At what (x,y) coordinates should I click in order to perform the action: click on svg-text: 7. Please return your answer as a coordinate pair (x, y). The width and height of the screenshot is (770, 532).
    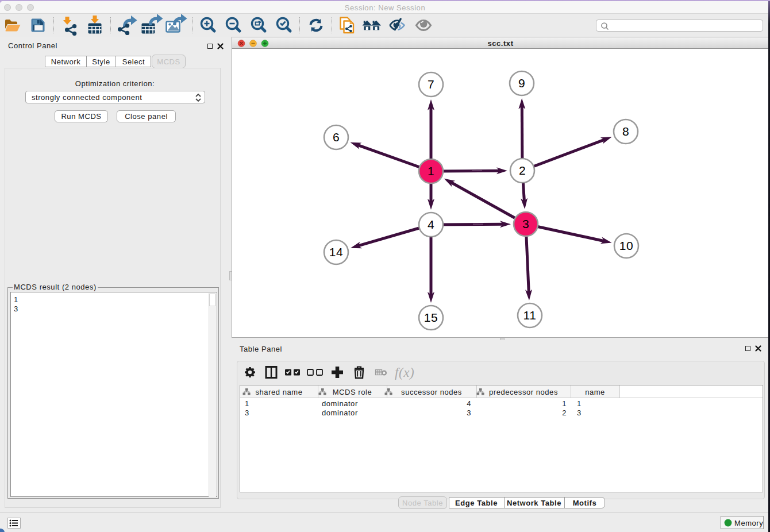
    Looking at the image, I should click on (431, 84).